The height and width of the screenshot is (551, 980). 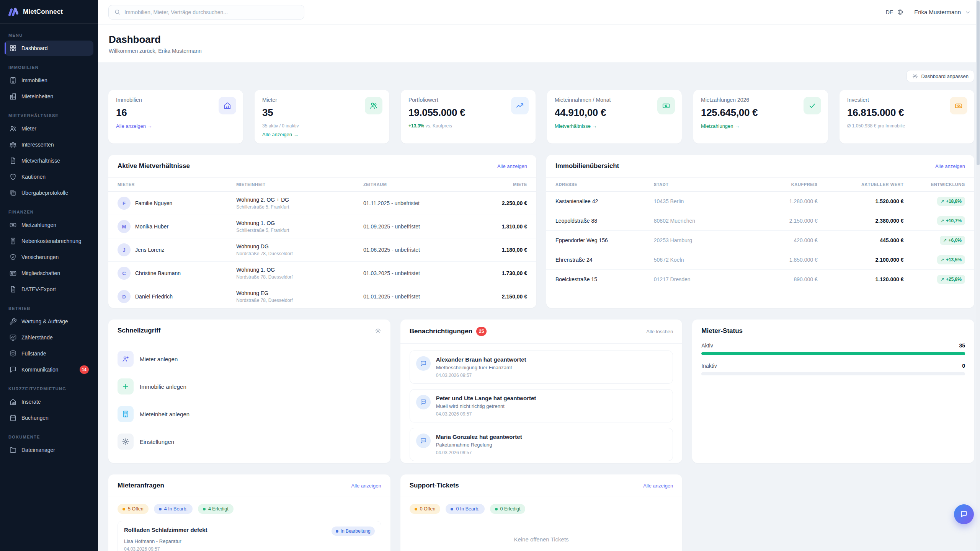 I want to click on request-item: Rollladen Schlafzimmer defekt In Bearbei…, so click(x=250, y=536).